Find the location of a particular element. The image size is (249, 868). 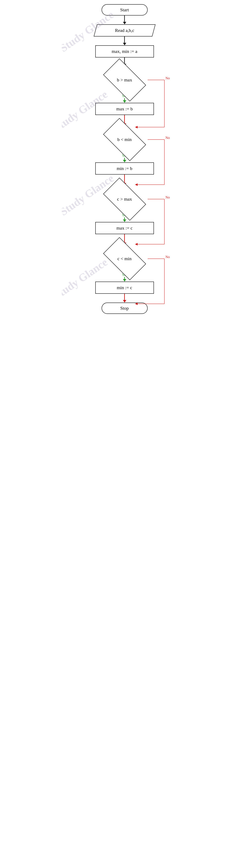

assign4-node: min := c is located at coordinates (124, 288).